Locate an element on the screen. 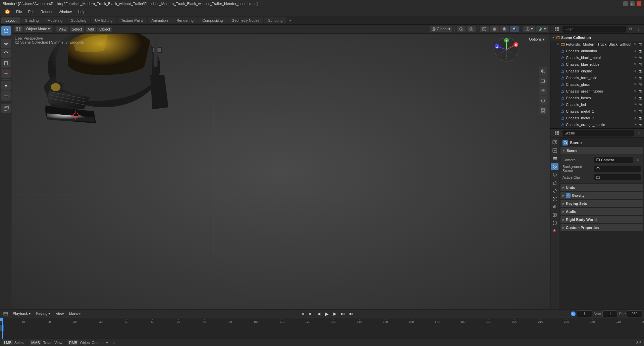 The image size is (644, 346). annotate-tool-button is located at coordinates (6, 86).